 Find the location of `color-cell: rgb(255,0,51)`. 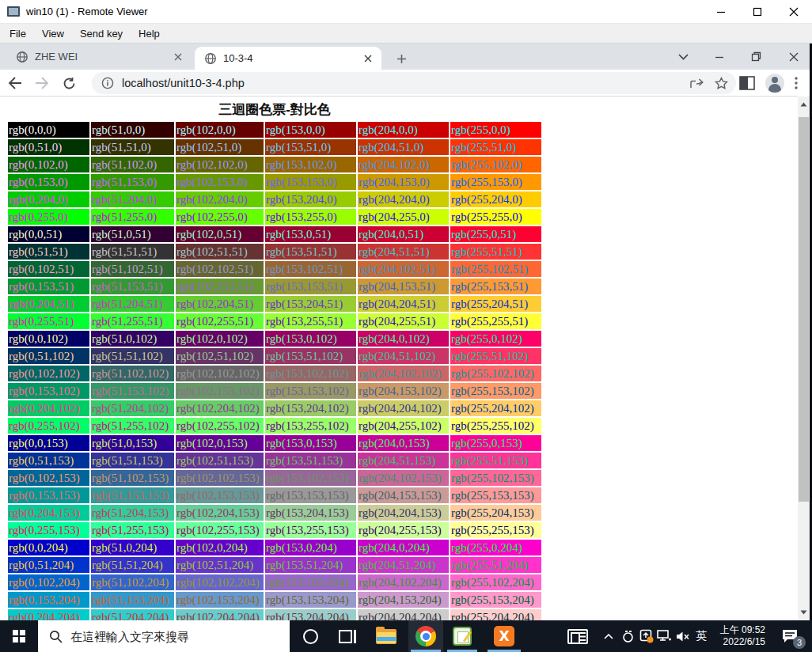

color-cell: rgb(255,0,51) is located at coordinates (495, 234).